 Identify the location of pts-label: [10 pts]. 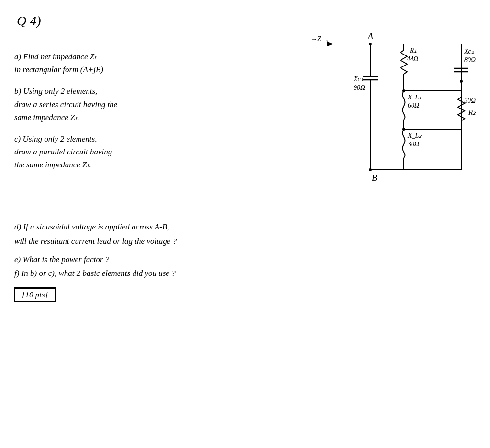
(35, 295).